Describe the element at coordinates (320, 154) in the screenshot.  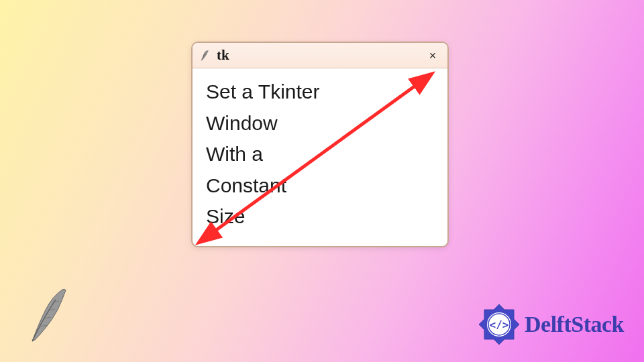
I see `content-line: With a` at that location.